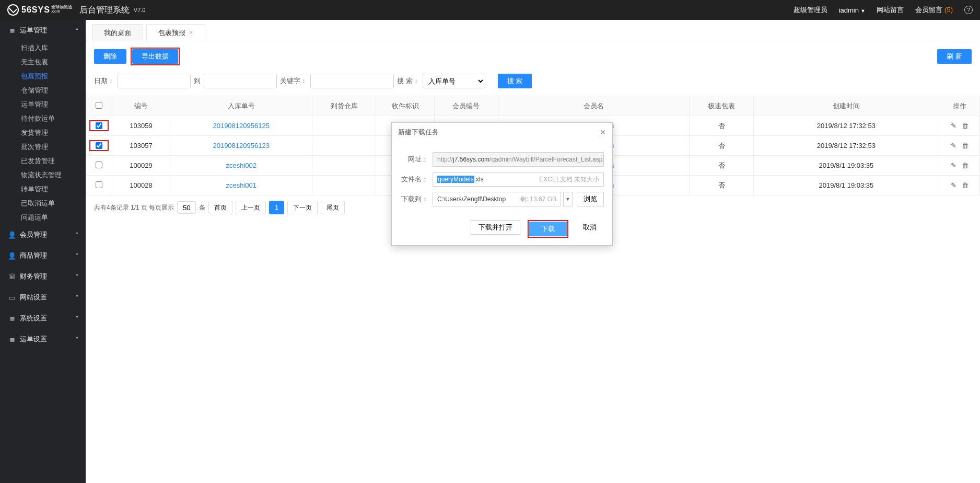 The height and width of the screenshot is (483, 980). What do you see at coordinates (43, 105) in the screenshot?
I see `sidebar-item-shipment: 运单管理` at bounding box center [43, 105].